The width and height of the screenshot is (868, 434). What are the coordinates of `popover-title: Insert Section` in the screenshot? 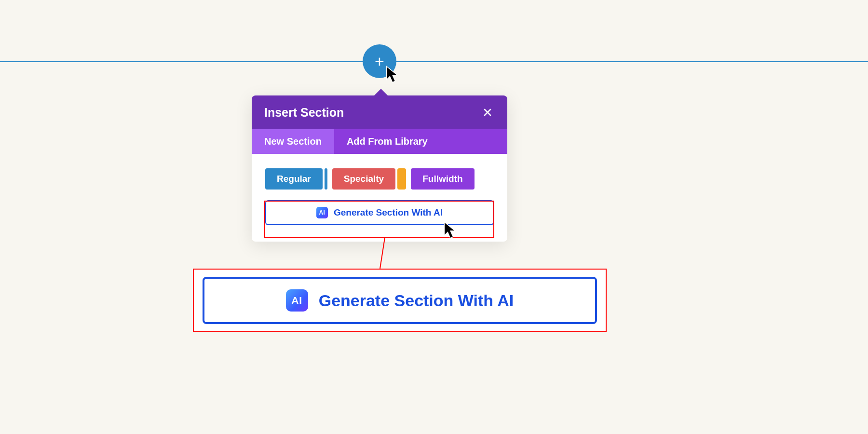 It's located at (304, 113).